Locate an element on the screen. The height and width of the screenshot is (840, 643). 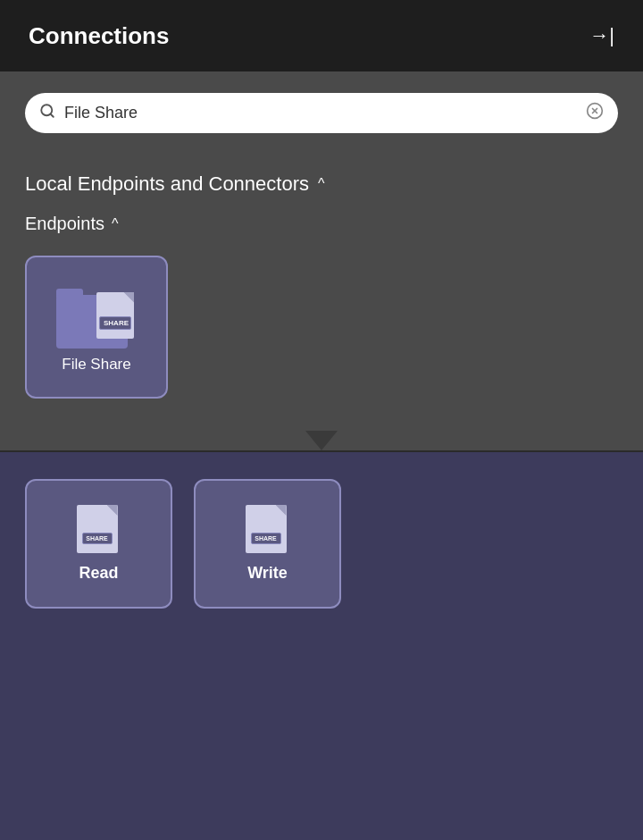
app-header: Connections →| is located at coordinates (322, 36).